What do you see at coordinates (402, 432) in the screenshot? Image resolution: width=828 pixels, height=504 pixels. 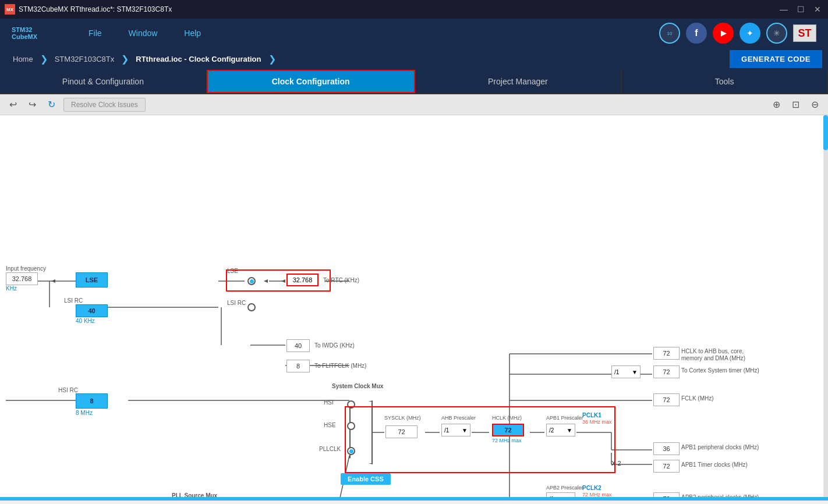 I see `sysclk-value: 72` at bounding box center [402, 432].